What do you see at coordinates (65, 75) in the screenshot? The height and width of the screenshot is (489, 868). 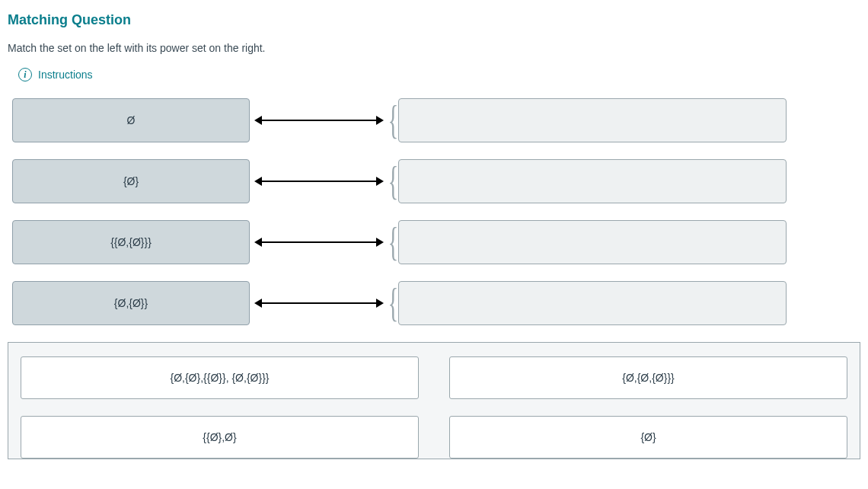 I see `instructions-label: Instructions` at bounding box center [65, 75].